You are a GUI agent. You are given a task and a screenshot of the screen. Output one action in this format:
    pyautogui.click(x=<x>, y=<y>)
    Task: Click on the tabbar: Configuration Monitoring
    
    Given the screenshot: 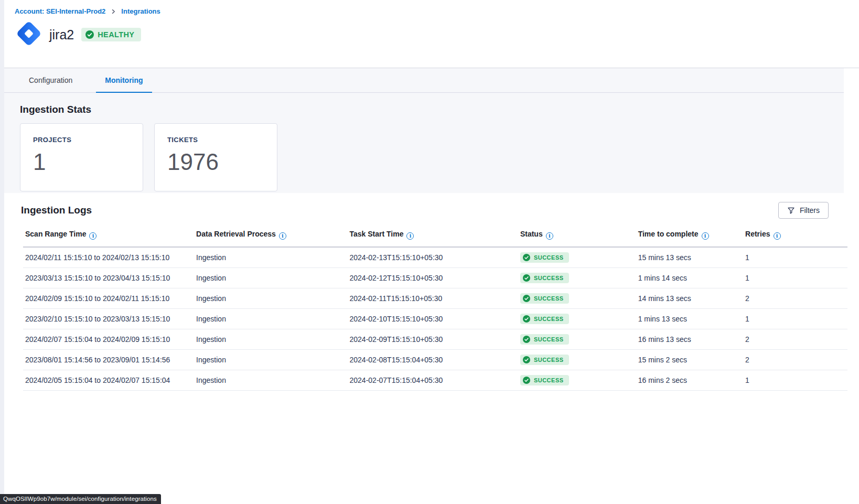 What is the action you would take?
    pyautogui.click(x=424, y=81)
    